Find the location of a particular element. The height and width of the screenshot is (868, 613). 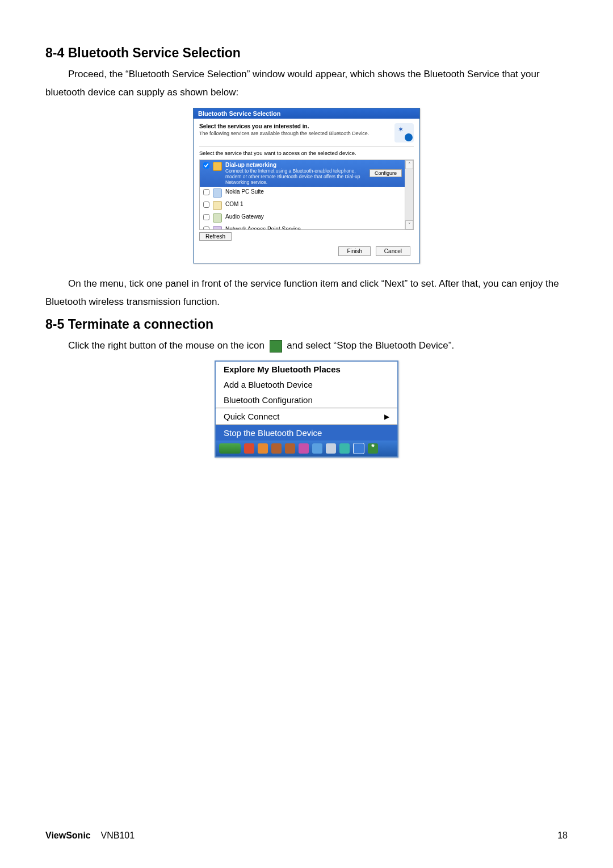

text-before-icon: Click the right button of the mouse on t… is located at coordinates (168, 345).